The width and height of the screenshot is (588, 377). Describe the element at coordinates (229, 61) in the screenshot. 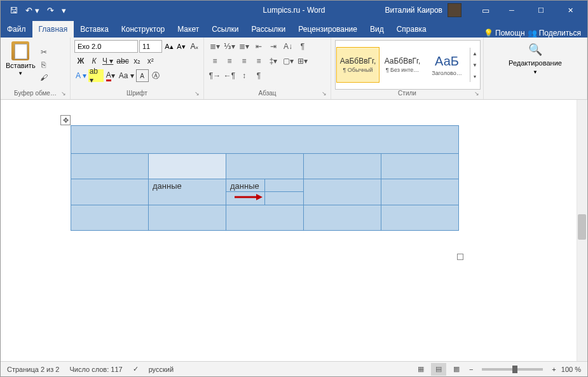

I see `align-center-button: ≡` at that location.